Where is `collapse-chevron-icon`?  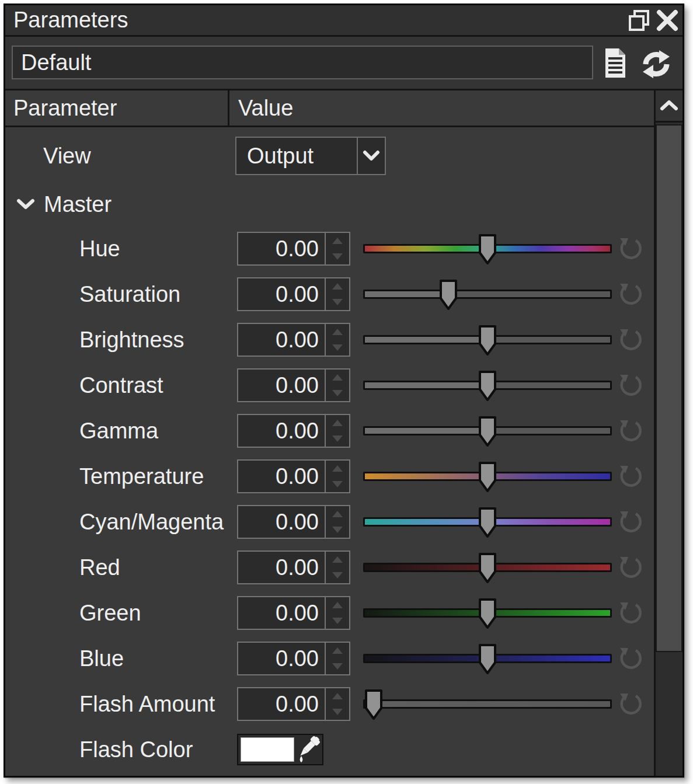 collapse-chevron-icon is located at coordinates (26, 204).